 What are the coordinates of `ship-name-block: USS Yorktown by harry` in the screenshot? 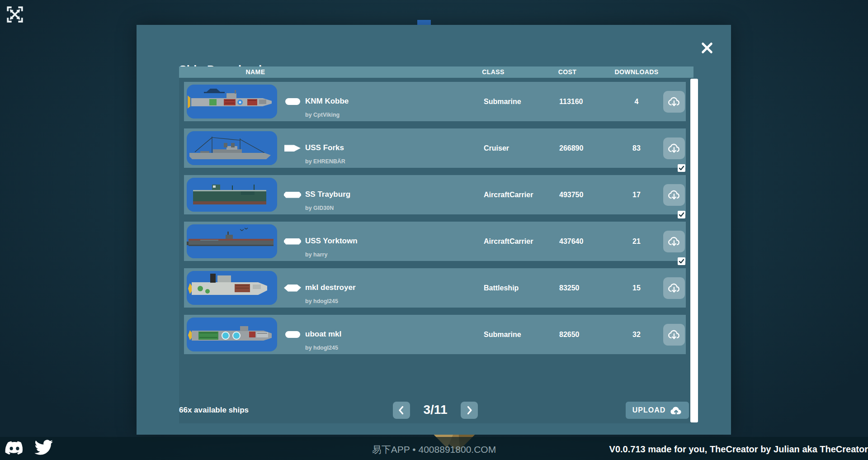 It's located at (394, 242).